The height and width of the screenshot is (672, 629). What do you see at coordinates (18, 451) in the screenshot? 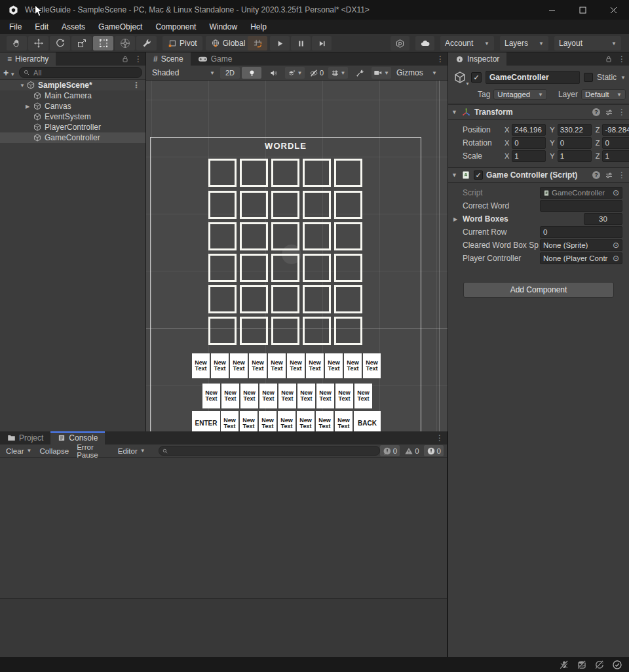
I see `clear-button: Clear▼` at bounding box center [18, 451].